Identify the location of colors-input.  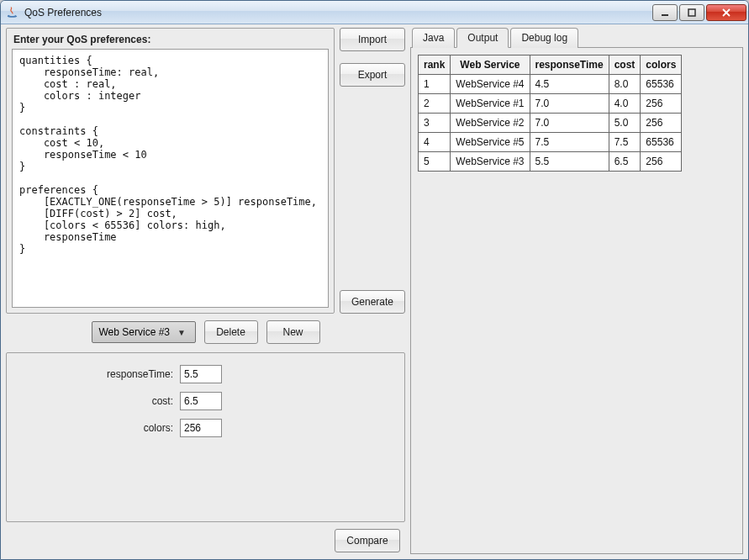
(201, 428).